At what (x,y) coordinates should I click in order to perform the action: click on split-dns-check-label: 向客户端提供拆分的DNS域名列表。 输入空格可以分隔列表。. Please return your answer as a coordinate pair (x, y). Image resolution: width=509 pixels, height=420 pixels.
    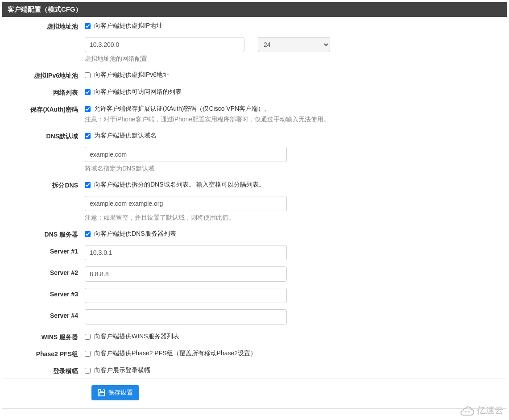
    Looking at the image, I should click on (179, 185).